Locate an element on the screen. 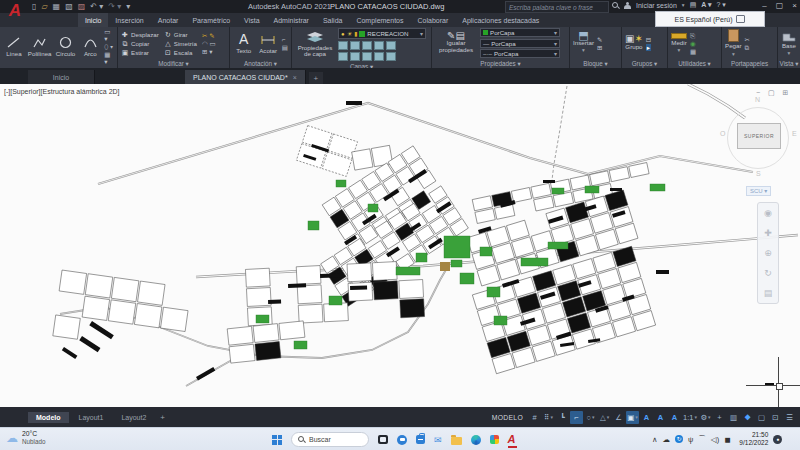 This screenshot has width=800, height=450. ellipse-tool-icon: ⬯ ▾ is located at coordinates (109, 46).